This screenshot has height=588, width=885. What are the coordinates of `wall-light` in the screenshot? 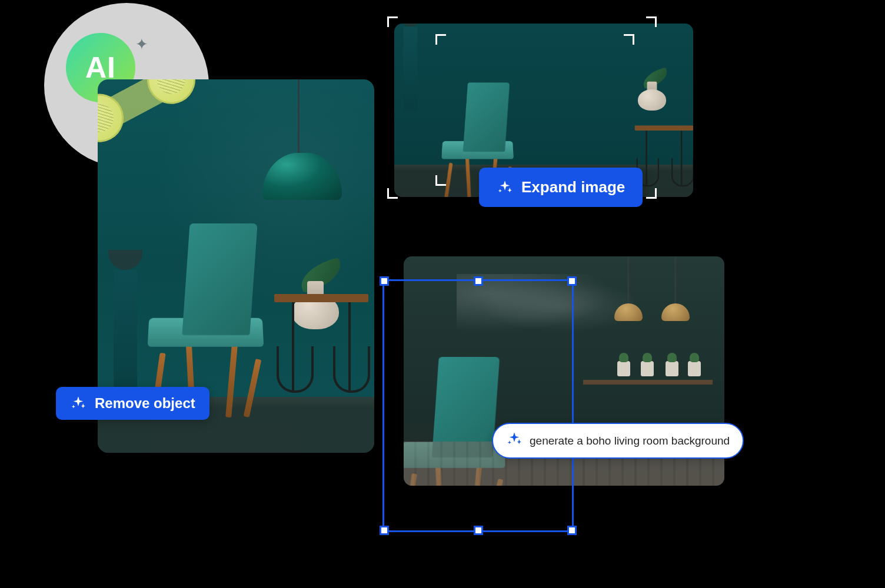 It's located at (545, 306).